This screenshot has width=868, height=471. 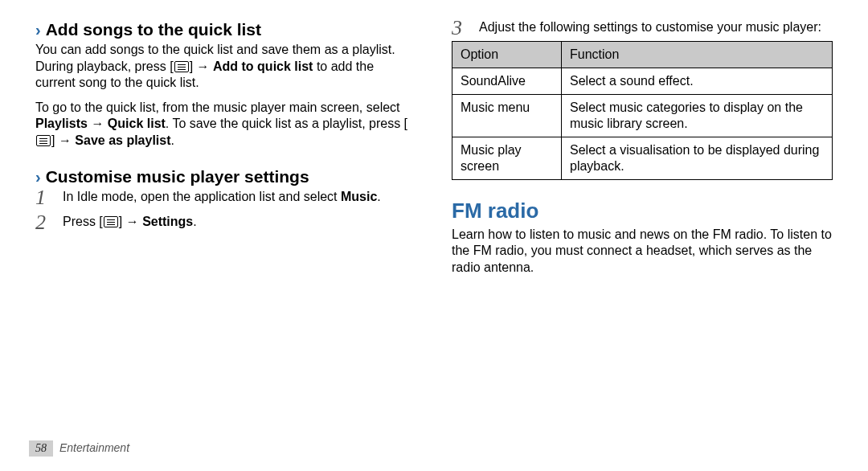 What do you see at coordinates (643, 80) in the screenshot?
I see `table-row: SoundAlive Select a sound effect.` at bounding box center [643, 80].